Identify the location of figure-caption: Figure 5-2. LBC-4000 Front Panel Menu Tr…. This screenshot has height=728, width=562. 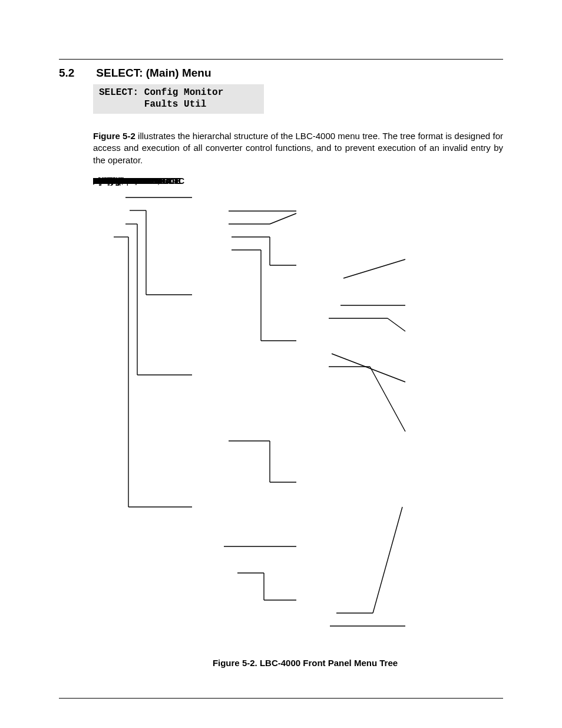
(305, 663).